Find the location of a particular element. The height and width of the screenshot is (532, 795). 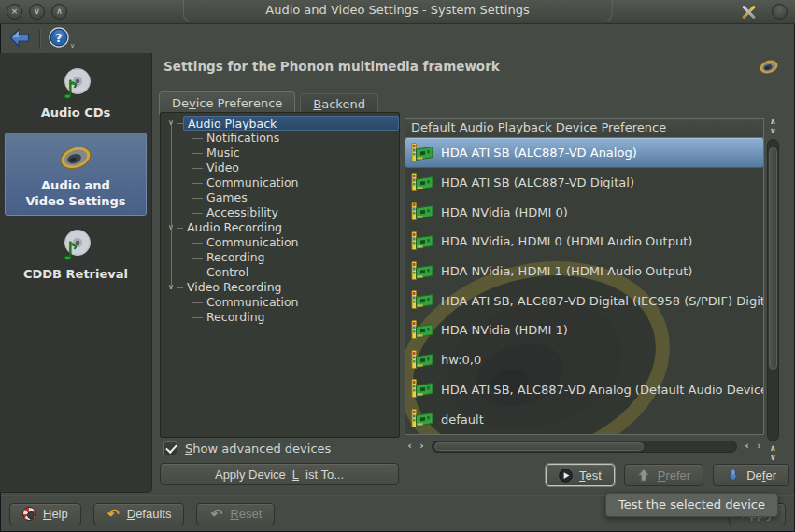

help-contents-icon: ? is located at coordinates (59, 39).